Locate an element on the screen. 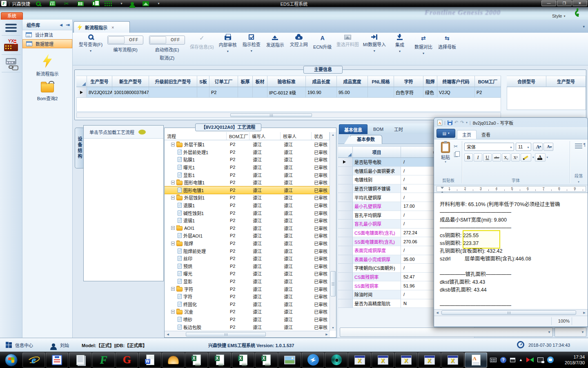 The width and height of the screenshot is (588, 368). tab-new-flow-instruction: 新流程指示 × is located at coordinates (102, 27).